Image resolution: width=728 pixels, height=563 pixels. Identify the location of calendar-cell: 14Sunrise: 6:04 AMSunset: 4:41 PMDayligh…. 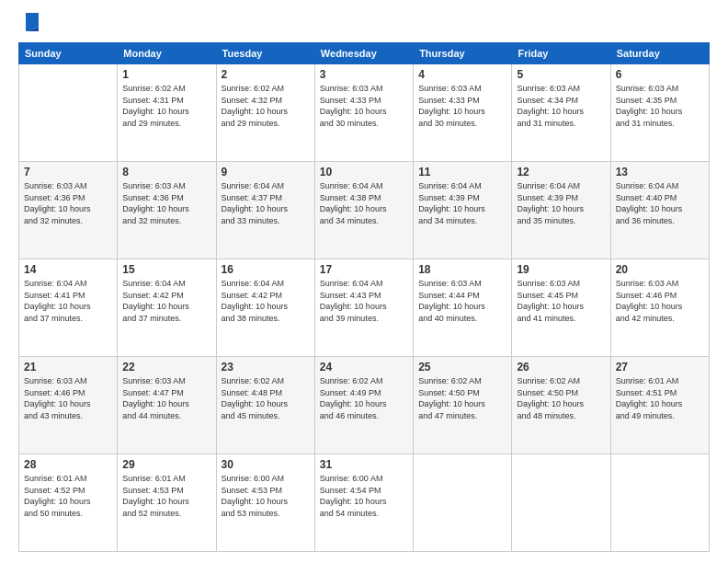
(68, 308).